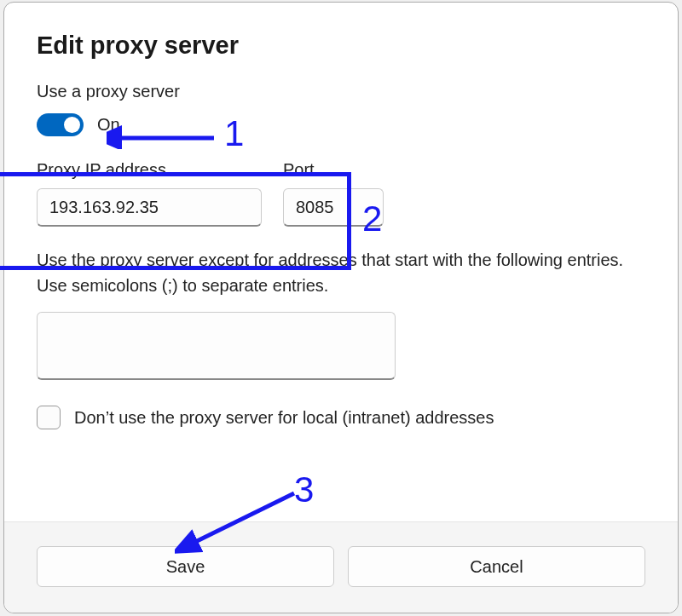 This screenshot has height=616, width=682. Describe the element at coordinates (341, 124) in the screenshot. I see `toggle-row: On` at that location.